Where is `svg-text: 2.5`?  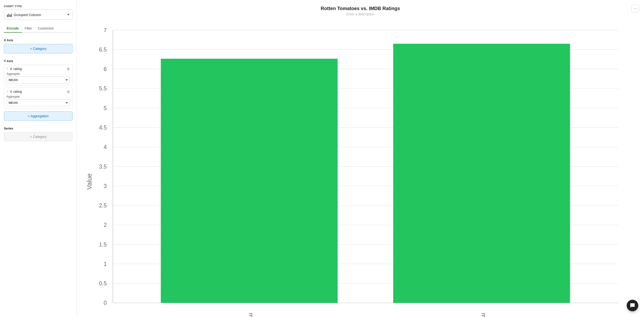 svg-text: 2.5 is located at coordinates (103, 206).